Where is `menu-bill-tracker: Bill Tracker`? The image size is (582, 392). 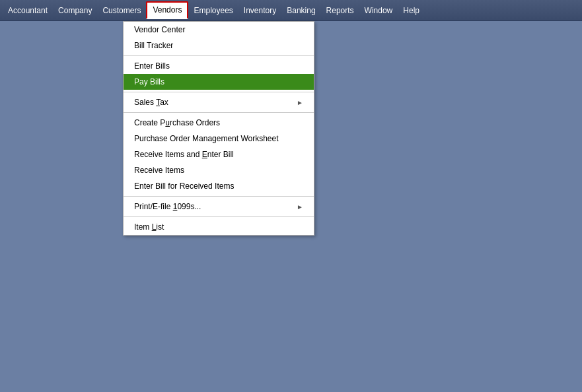 menu-bill-tracker: Bill Tracker is located at coordinates (219, 46).